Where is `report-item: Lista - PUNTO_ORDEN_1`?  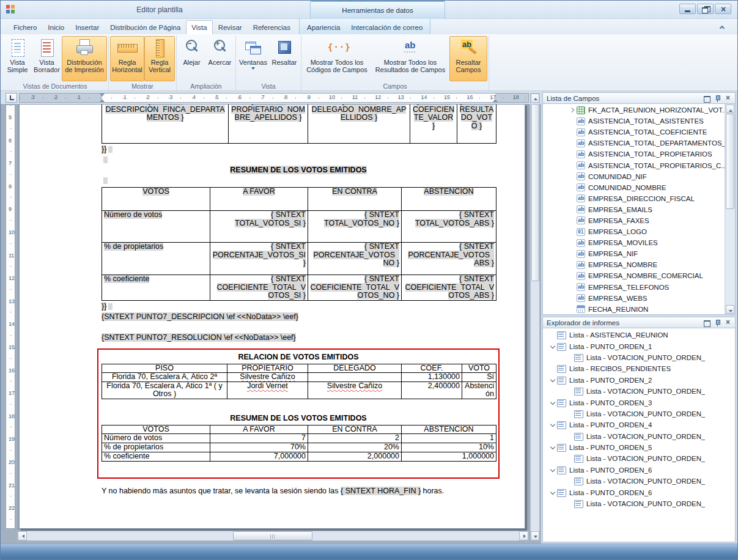 report-item: Lista - PUNTO_ORDEN_1 is located at coordinates (639, 346).